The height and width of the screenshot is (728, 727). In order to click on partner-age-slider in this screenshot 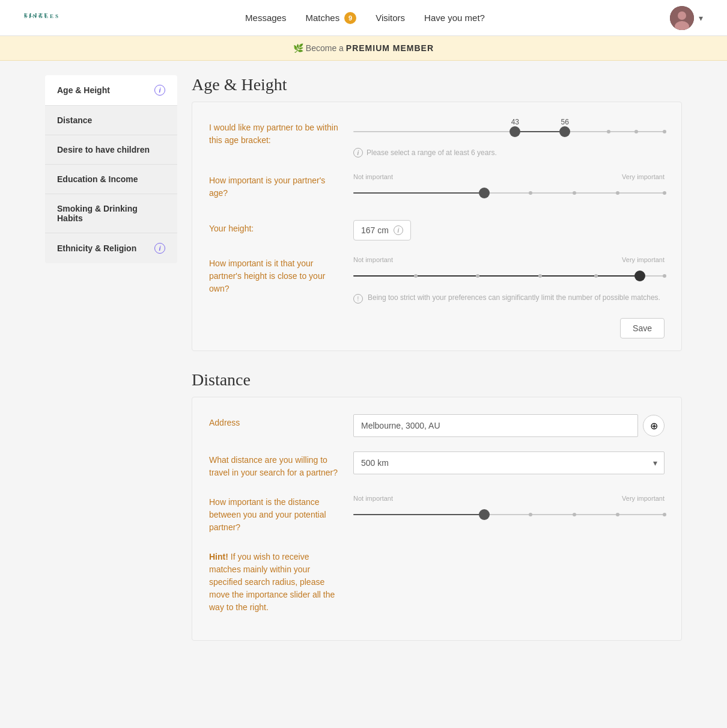, I will do `click(509, 193)`.